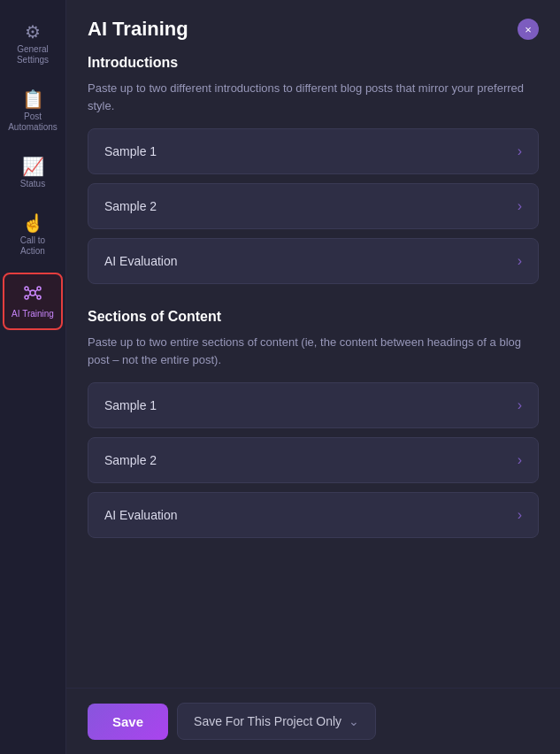  Describe the element at coordinates (33, 44) in the screenshot. I see `sidebar-item-general-settings: ⚙ General Settings` at that location.